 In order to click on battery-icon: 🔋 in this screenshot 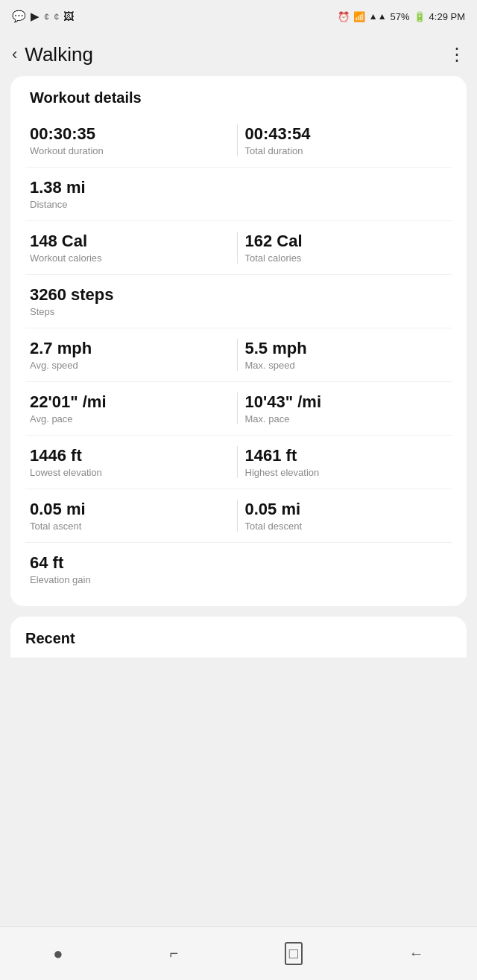, I will do `click(420, 16)`.